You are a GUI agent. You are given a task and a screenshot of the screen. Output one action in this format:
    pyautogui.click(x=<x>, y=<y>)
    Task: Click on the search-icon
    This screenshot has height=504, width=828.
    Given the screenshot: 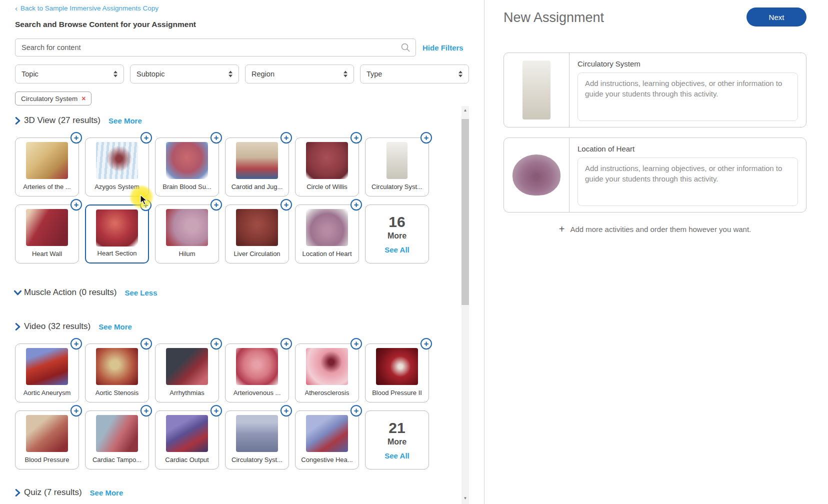 What is the action you would take?
    pyautogui.click(x=406, y=48)
    